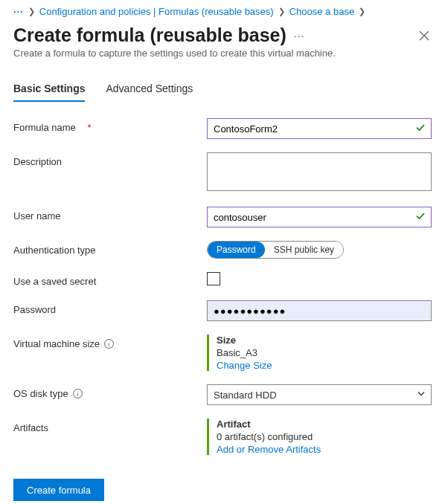 Image resolution: width=445 pixels, height=504 pixels. What do you see at coordinates (319, 437) in the screenshot?
I see `artifacts-block: Artifact 0 artifact(s) configured Add or…` at bounding box center [319, 437].